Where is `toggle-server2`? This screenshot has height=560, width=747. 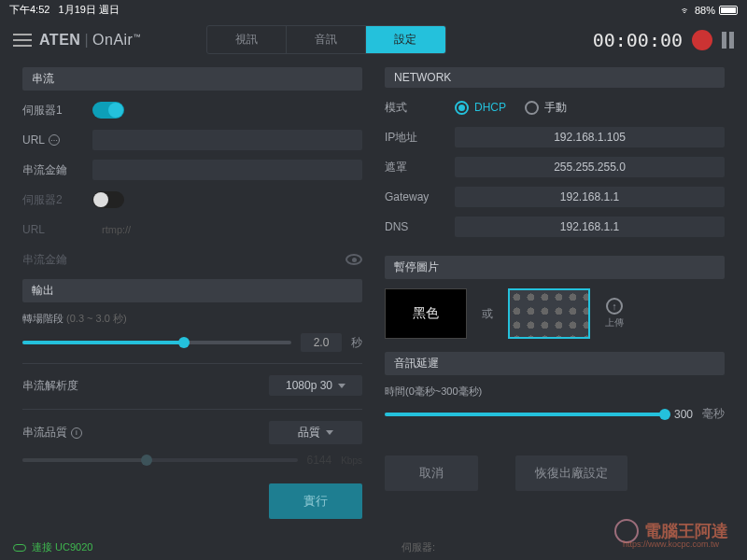 toggle-server2 is located at coordinates (108, 200).